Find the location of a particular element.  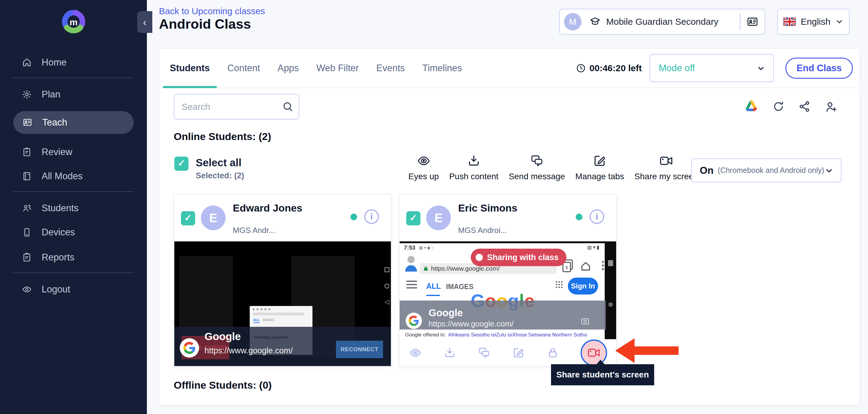

screen-side-strip is located at coordinates (611, 291).